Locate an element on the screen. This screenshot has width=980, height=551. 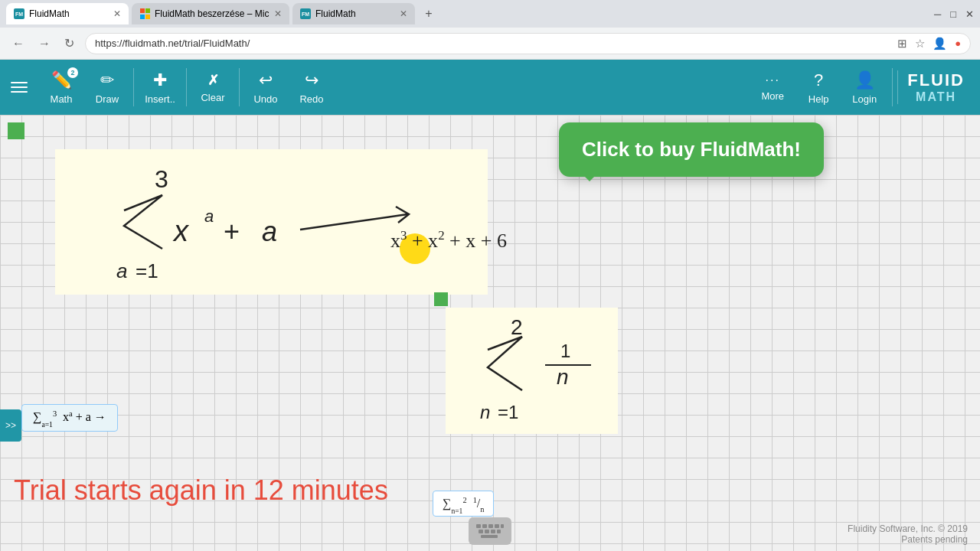
forward-button: → is located at coordinates (44, 44).